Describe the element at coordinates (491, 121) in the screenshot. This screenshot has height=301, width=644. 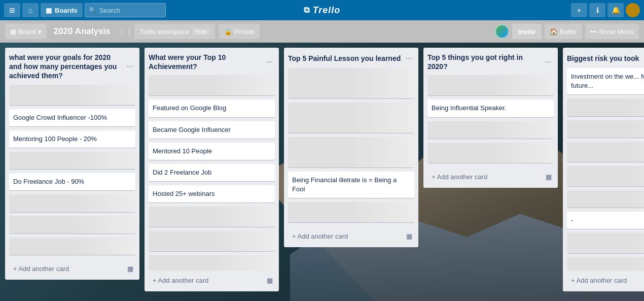
I see `list-cards-3: Being Influential Speaker.` at that location.